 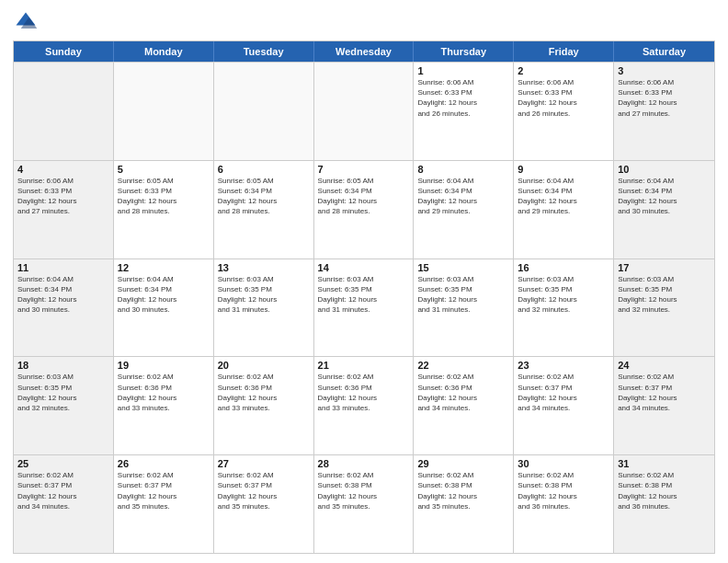 What do you see at coordinates (463, 210) in the screenshot?
I see `calendar-day-8: 8Sunrise: 6:04 AM Sunset: 6:34 PM Daylig…` at bounding box center [463, 210].